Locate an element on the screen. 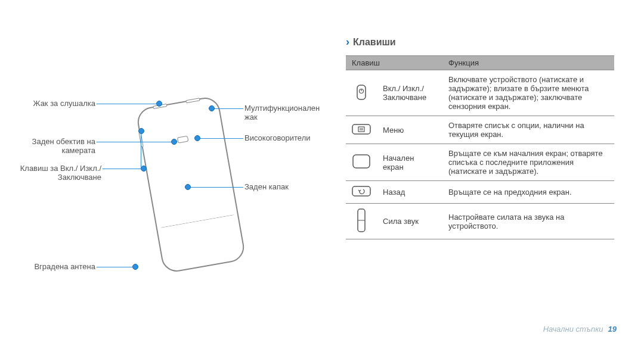 This screenshot has height=349, width=644. phone-body is located at coordinates (191, 185).